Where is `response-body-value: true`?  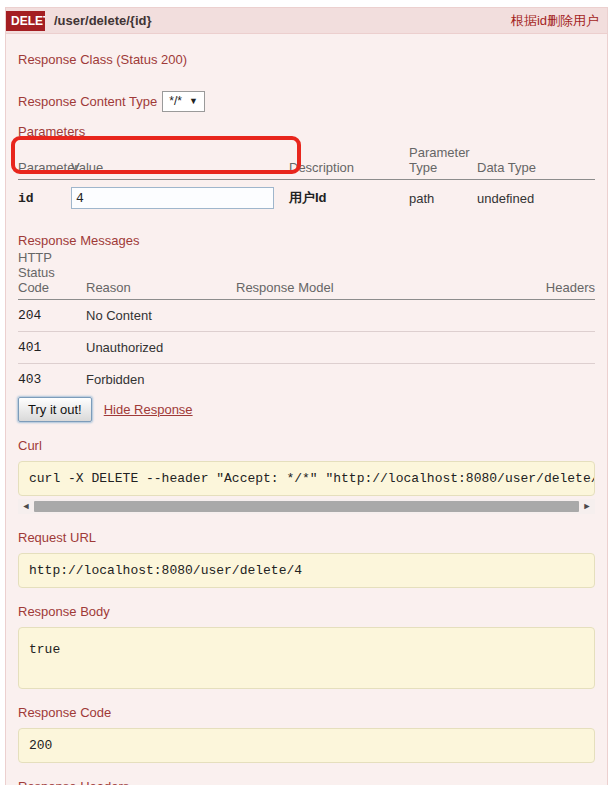 response-body-value: true is located at coordinates (306, 658).